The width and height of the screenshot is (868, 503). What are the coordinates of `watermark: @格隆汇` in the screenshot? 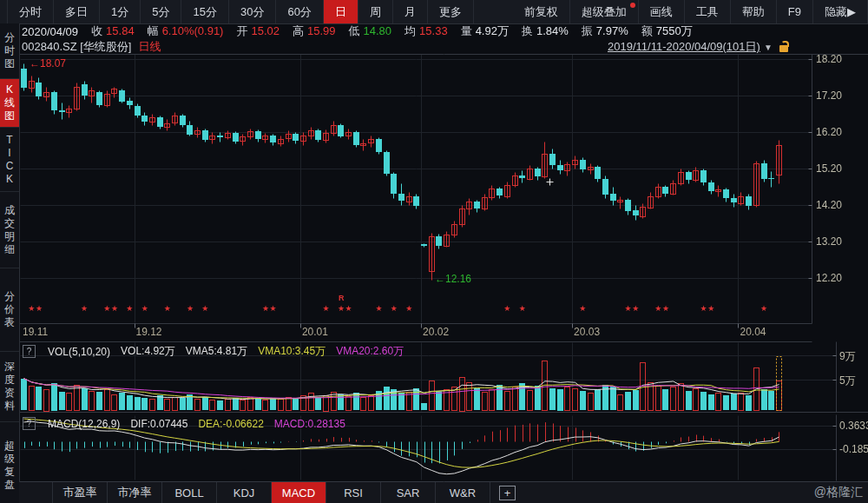 It's located at (841, 493).